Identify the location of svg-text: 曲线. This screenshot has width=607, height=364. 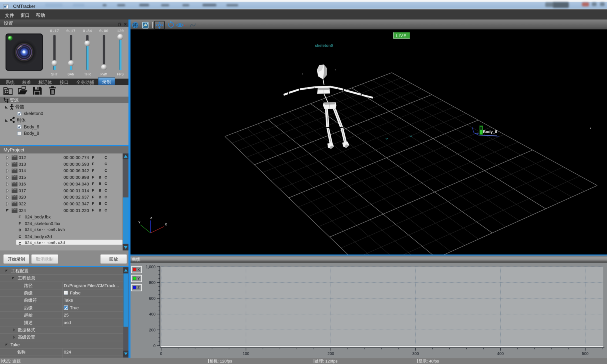
(136, 260).